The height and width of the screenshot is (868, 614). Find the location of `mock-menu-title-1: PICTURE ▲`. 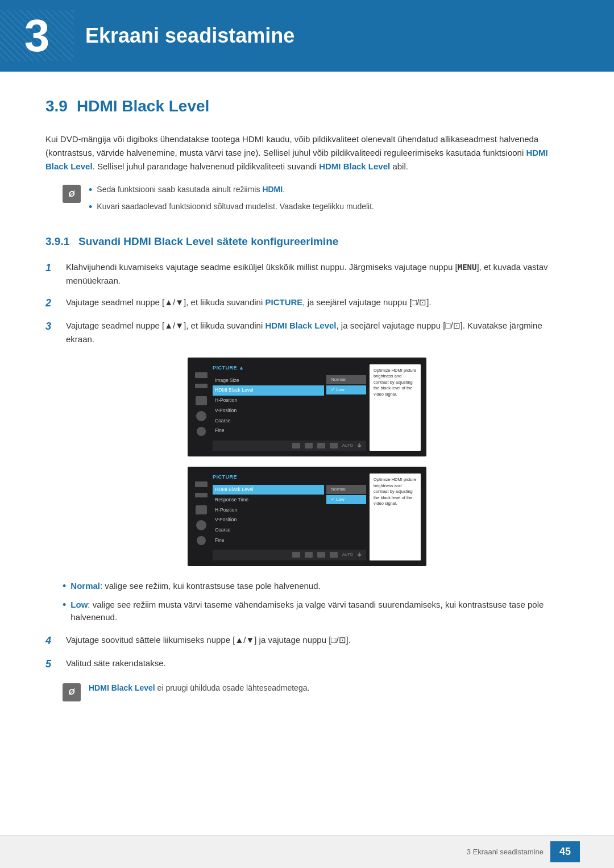

mock-menu-title-1: PICTURE ▲ is located at coordinates (289, 368).